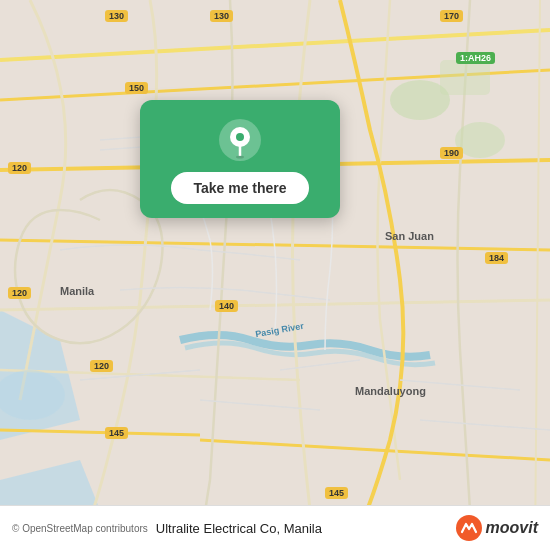 This screenshot has height=550, width=550. What do you see at coordinates (240, 140) in the screenshot?
I see `location-pin-icon` at bounding box center [240, 140].